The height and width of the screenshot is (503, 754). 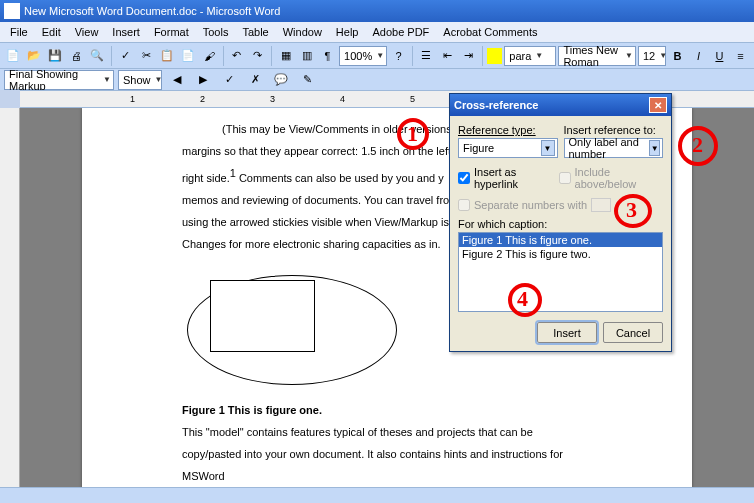 What do you see at coordinates (560, 105) in the screenshot?
I see `dialog-titlebar: Cross-reference ✕` at bounding box center [560, 105].